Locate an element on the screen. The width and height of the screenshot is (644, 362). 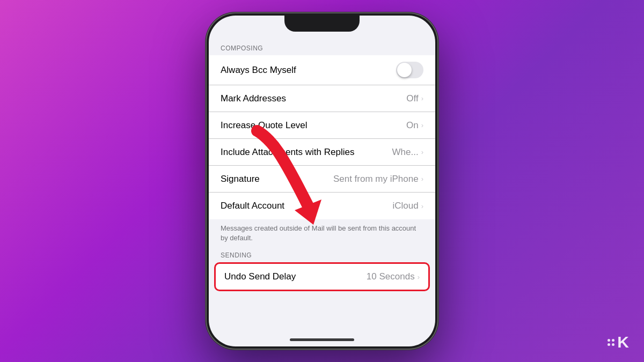
composing-section-header: COMPOSING is located at coordinates (322, 46).